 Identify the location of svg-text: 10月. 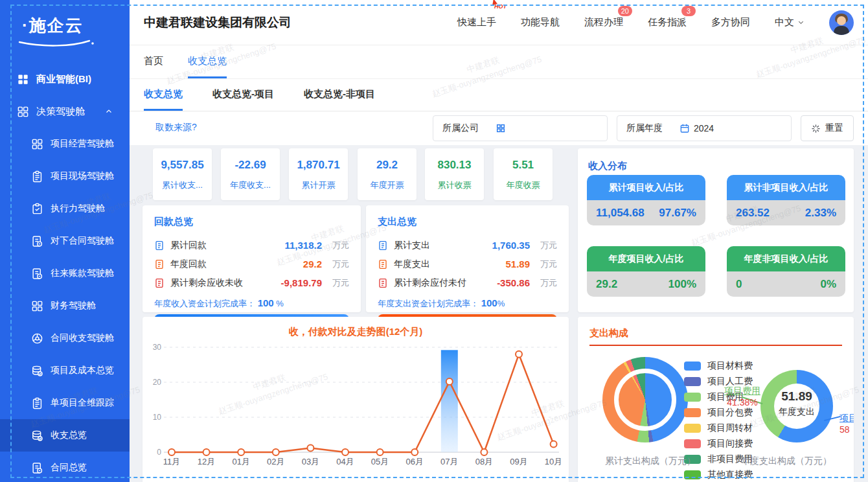
(553, 461).